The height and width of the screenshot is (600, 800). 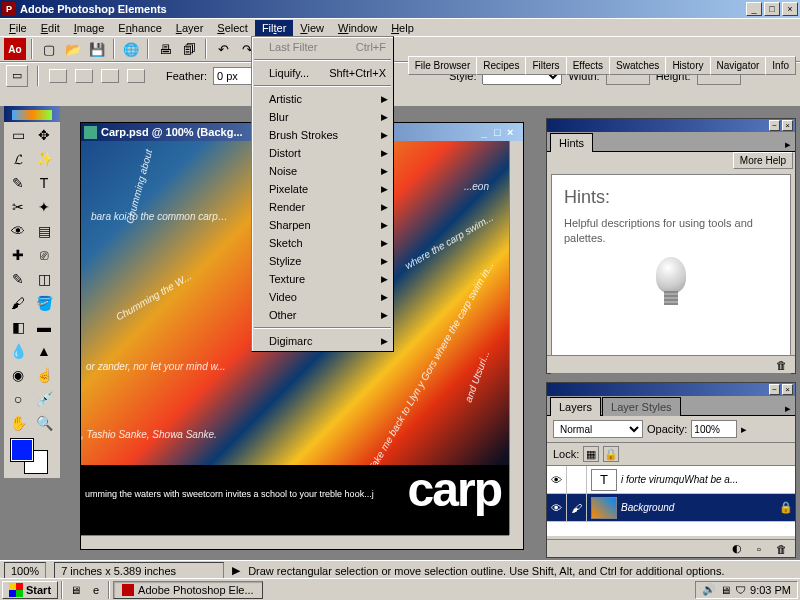 What do you see at coordinates (44, 423) in the screenshot?
I see `zoom-tool: 🔍` at bounding box center [44, 423].